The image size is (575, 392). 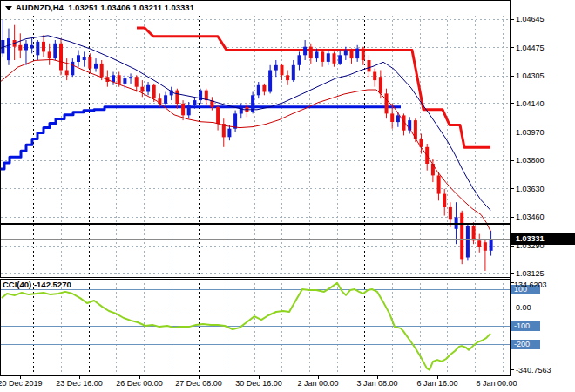 I want to click on price-axis-label: 1.03630, so click(x=530, y=189).